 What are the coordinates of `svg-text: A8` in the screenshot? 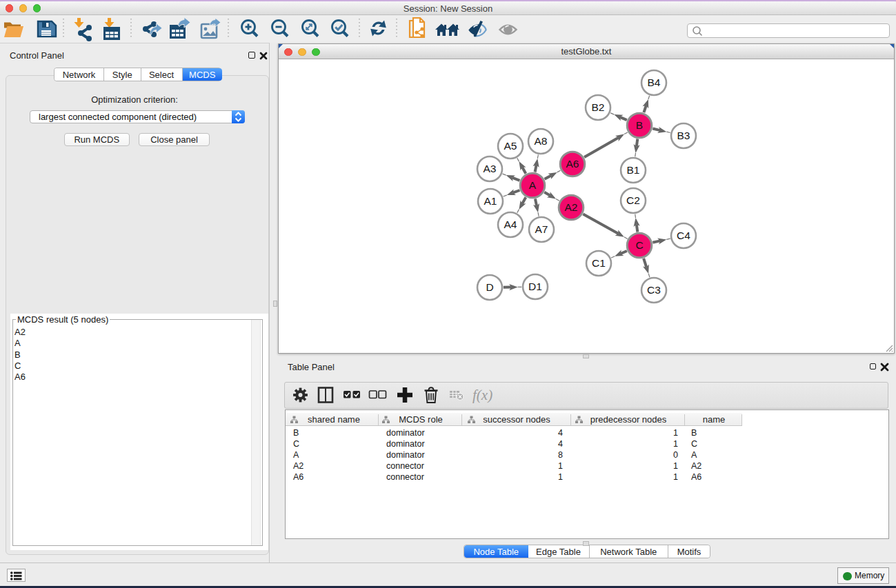 It's located at (541, 141).